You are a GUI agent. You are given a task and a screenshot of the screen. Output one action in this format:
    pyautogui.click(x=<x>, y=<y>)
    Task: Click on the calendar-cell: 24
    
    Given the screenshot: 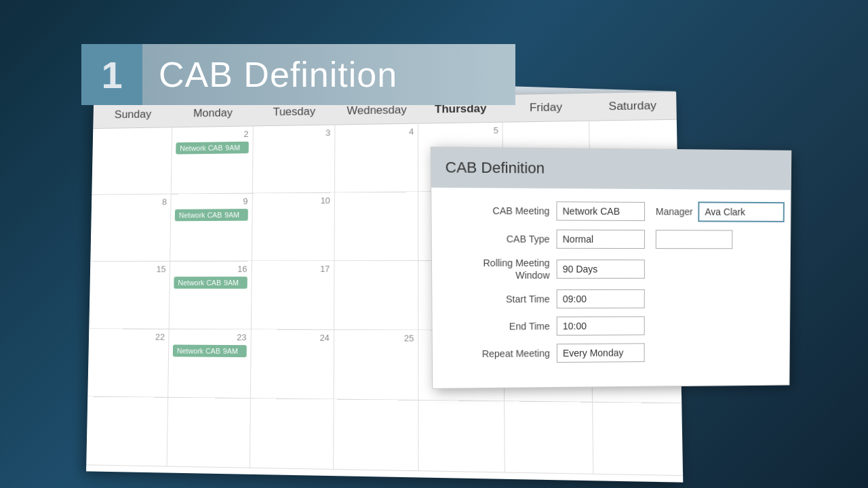 What is the action you would take?
    pyautogui.click(x=292, y=365)
    